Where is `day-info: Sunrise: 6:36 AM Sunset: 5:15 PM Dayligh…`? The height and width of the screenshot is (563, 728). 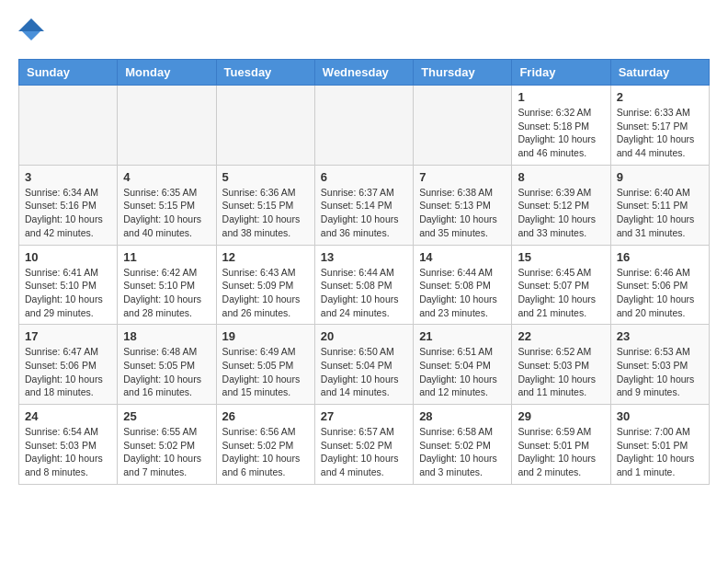 day-info: Sunrise: 6:36 AM Sunset: 5:15 PM Dayligh… is located at coordinates (266, 213).